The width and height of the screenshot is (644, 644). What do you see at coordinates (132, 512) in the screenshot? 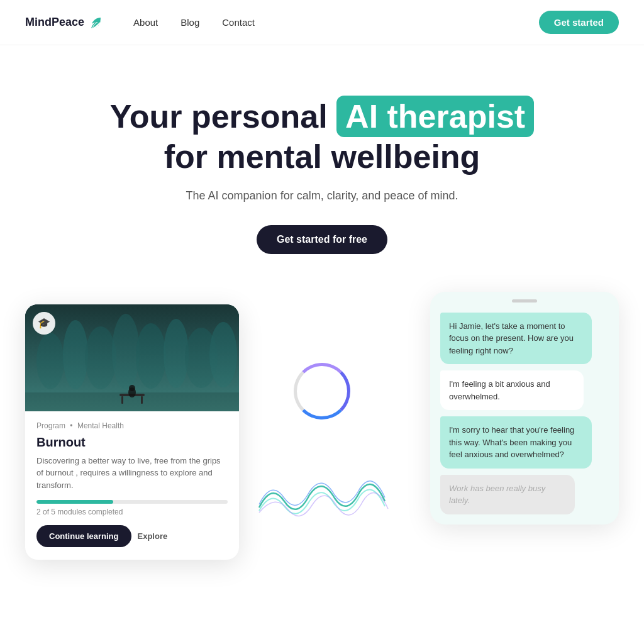
I see `progress-label: 2 of 5 modules completed` at bounding box center [132, 512].